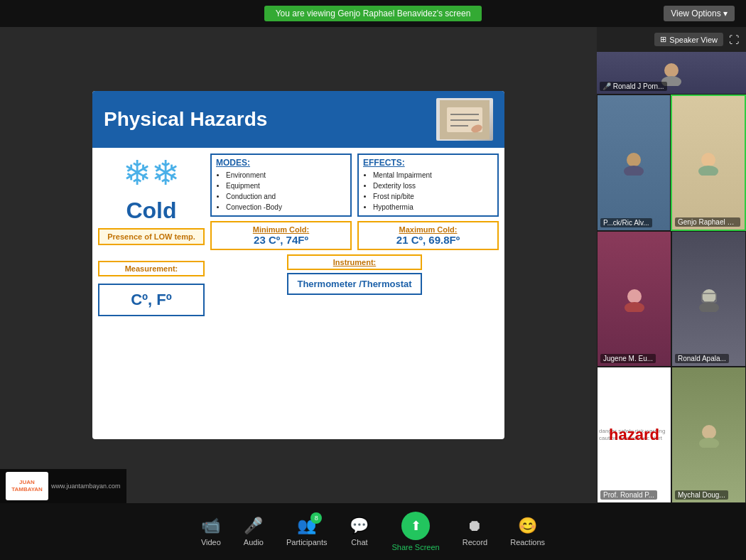 The width and height of the screenshot is (746, 560). Describe the element at coordinates (699, 14) in the screenshot. I see `view-options-button: View Options ▾` at that location.